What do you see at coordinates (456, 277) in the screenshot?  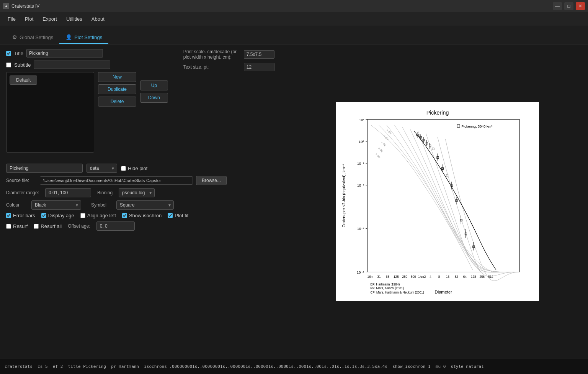 I see `svg-text: 32` at bounding box center [456, 277].